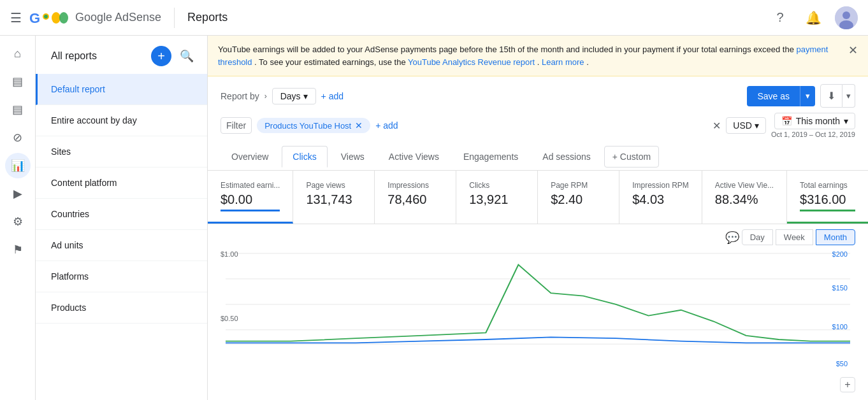 This screenshot has height=400, width=868. I want to click on search-reports-button: 🔍, so click(187, 56).